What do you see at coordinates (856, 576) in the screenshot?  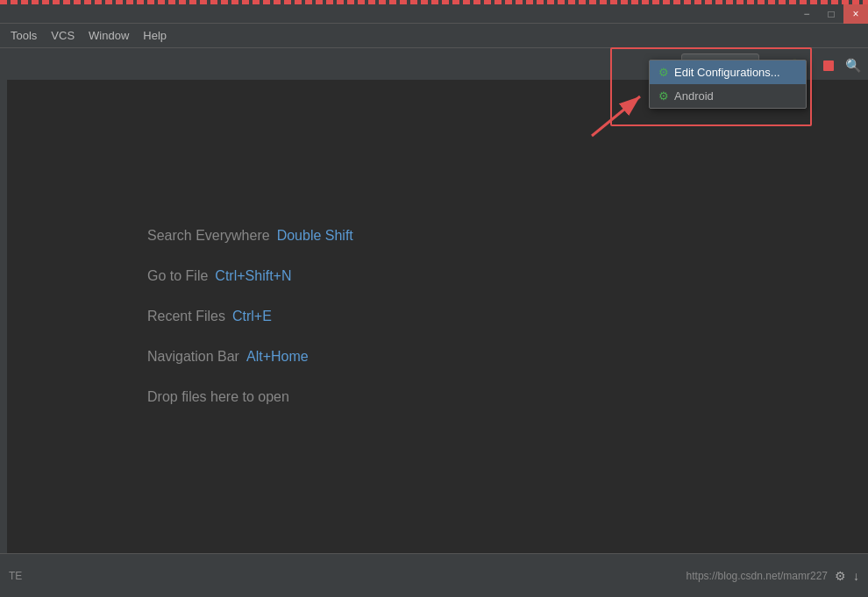 I see `download-status-icon: ↓` at bounding box center [856, 576].